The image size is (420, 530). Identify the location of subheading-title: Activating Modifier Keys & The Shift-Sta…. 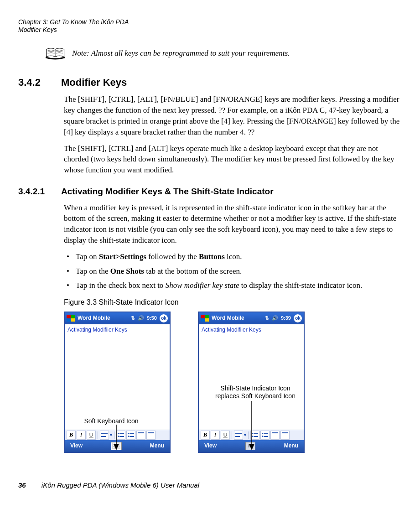
(167, 192).